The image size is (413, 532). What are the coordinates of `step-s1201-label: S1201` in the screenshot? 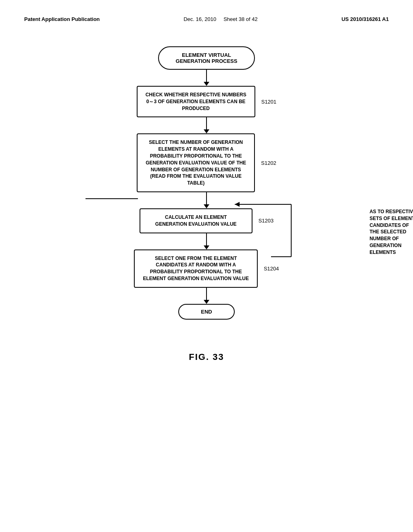 It's located at (269, 102).